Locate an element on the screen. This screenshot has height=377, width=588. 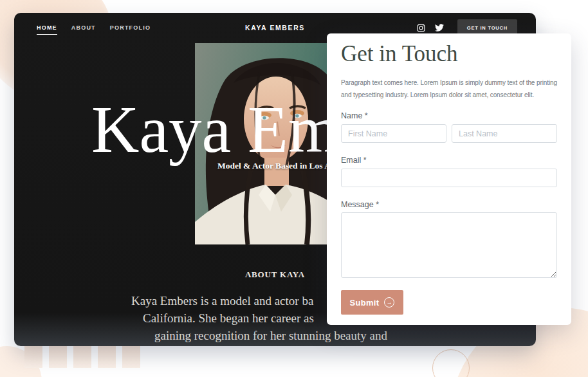
email-input is located at coordinates (449, 178).